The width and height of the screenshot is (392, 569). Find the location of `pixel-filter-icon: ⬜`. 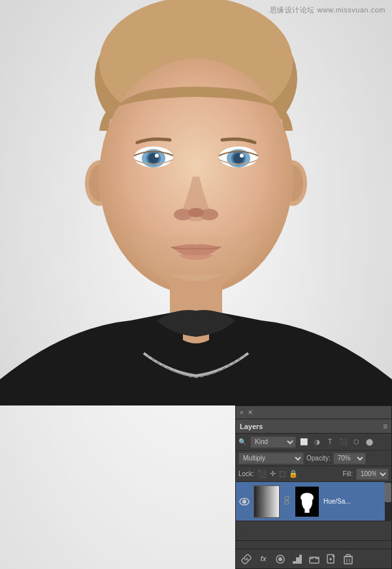

pixel-filter-icon: ⬜ is located at coordinates (304, 442).